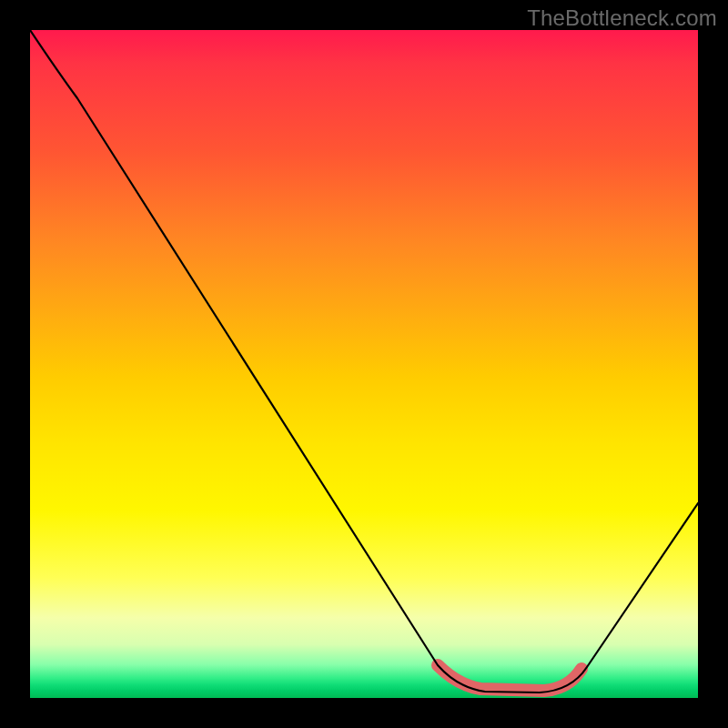  I want to click on watermark-text: TheBottleneck.com, so click(622, 18).